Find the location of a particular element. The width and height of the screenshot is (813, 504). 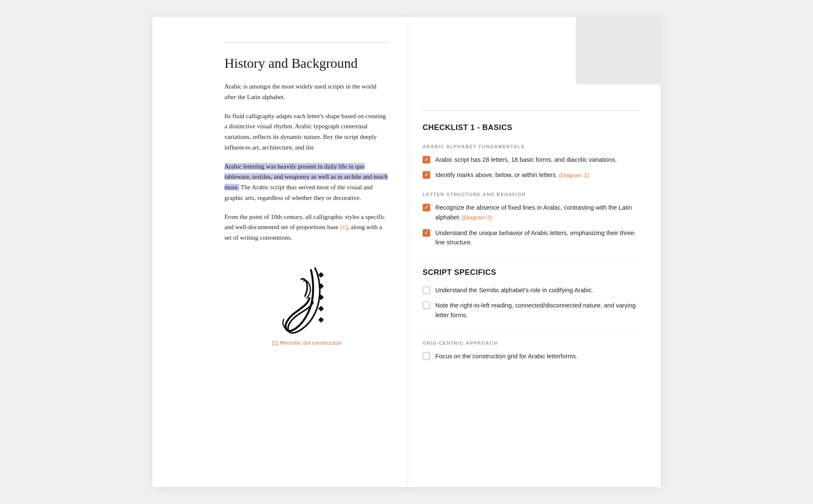

checklist-item-gc1: Focus on the construction grid for Arabi… is located at coordinates (531, 356).